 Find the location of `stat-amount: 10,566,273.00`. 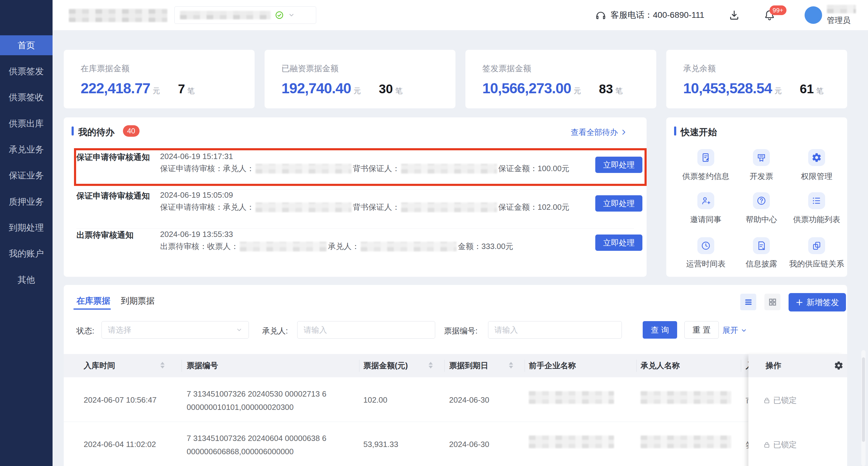

stat-amount: 10,566,273.00 is located at coordinates (527, 88).